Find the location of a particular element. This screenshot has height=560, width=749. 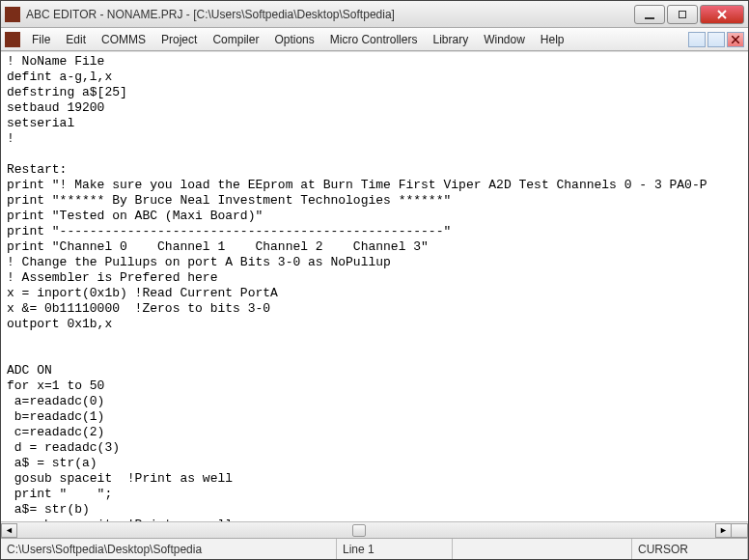

menu-bar: File Edit COMMS Project Compiler Options… is located at coordinates (374, 40).